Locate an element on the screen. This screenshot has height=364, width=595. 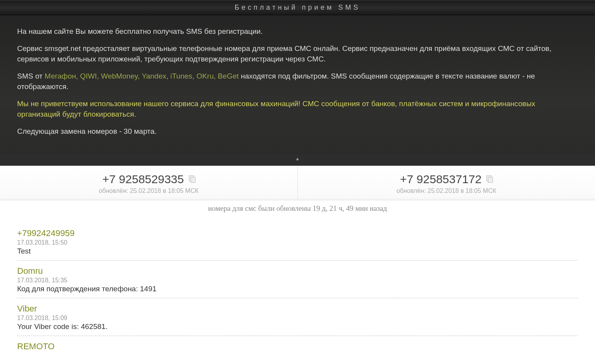
intro-warning: Мы не приветствуем использование нашего … is located at coordinates (298, 109).